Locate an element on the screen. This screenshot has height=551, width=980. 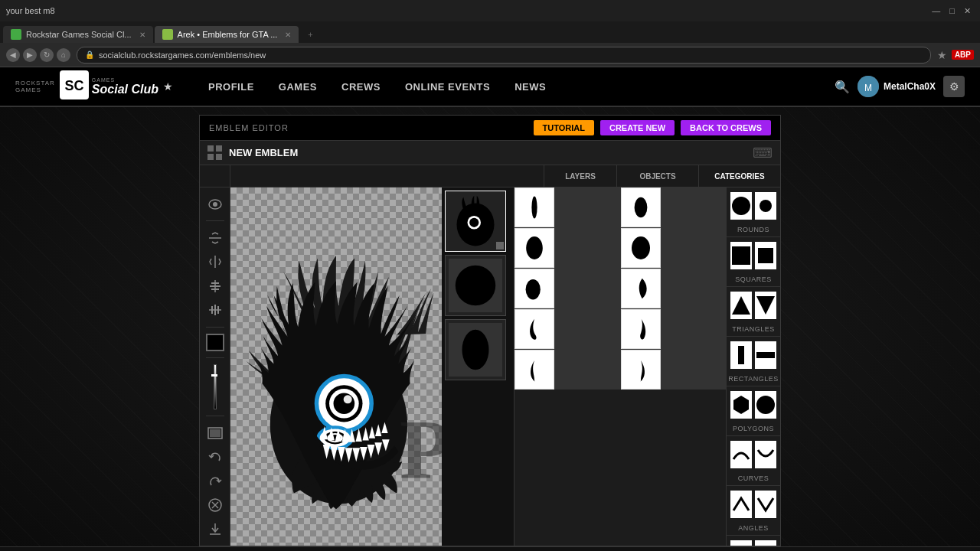
shape-rect-tall is located at coordinates (741, 355).